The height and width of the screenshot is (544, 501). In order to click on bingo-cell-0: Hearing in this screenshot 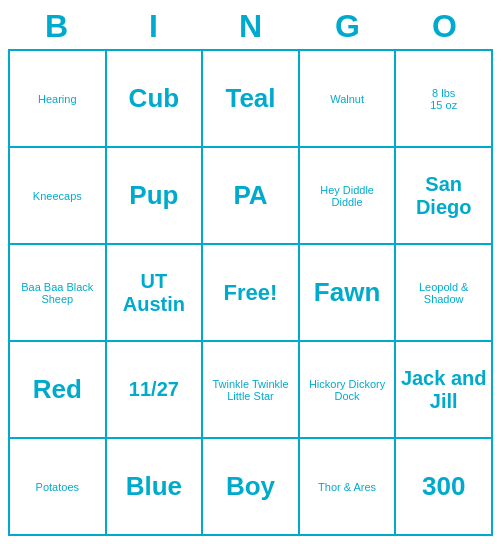, I will do `click(58, 100)`.